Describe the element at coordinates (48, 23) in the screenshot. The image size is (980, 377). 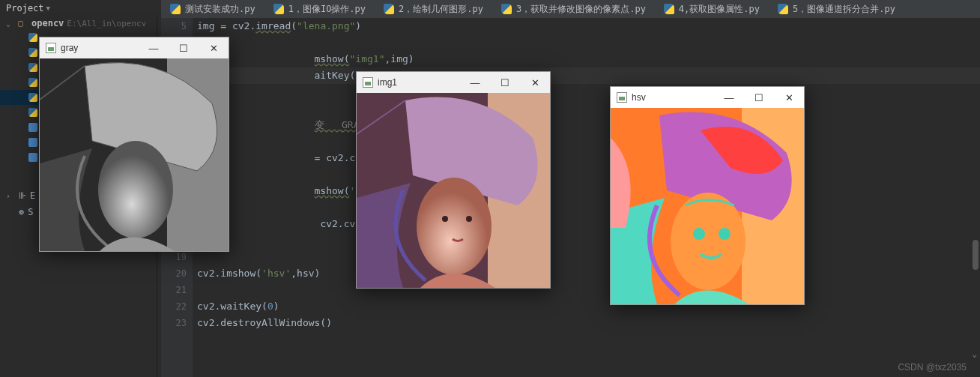
I see `folder-name: opencv` at that location.